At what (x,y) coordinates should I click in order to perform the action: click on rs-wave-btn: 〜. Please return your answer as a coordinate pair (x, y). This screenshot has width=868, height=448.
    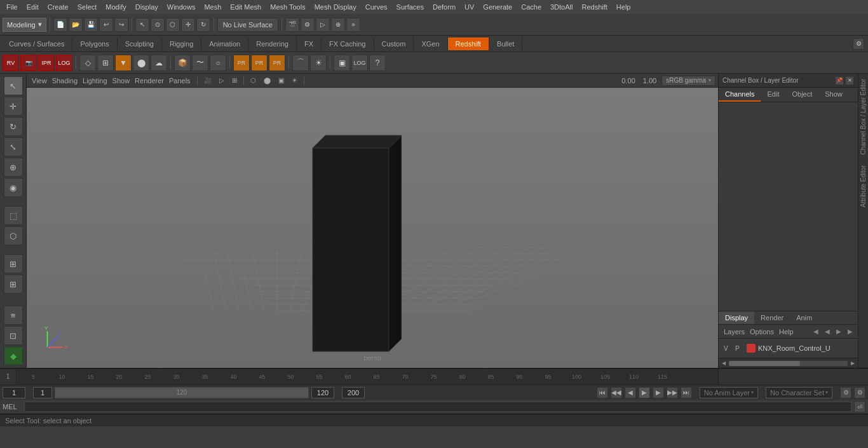
    Looking at the image, I should click on (200, 63).